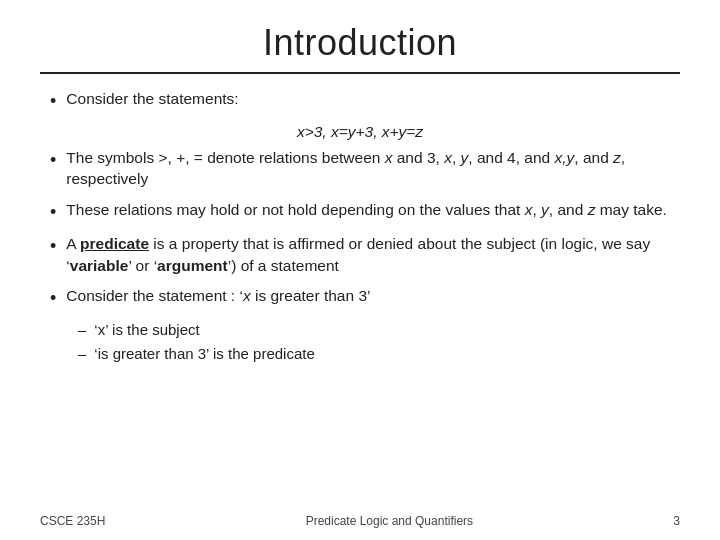 The image size is (720, 540). What do you see at coordinates (360, 254) in the screenshot?
I see `bullet-item-4: • A predicate is a property that is affi…` at bounding box center [360, 254].